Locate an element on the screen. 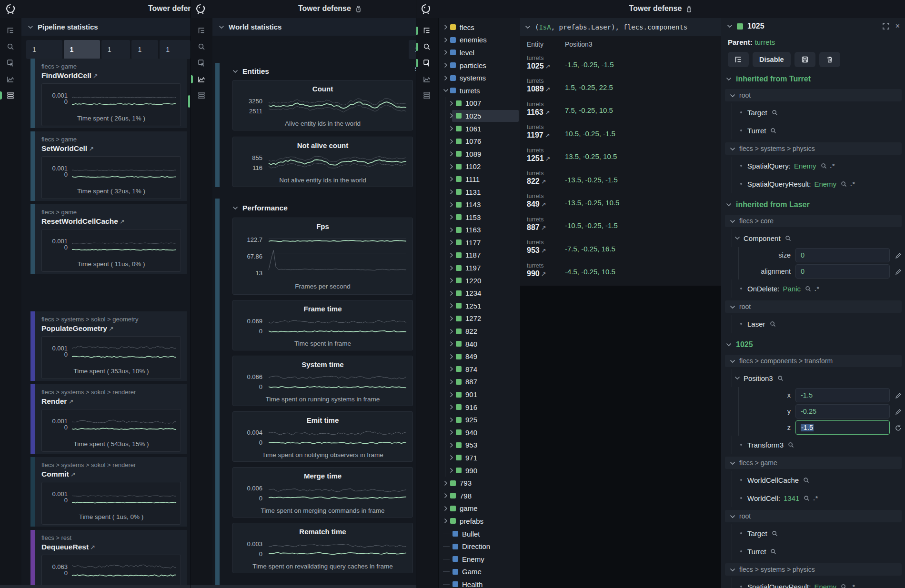 This screenshot has height=588, width=905. tree-item: 940 is located at coordinates (479, 432).